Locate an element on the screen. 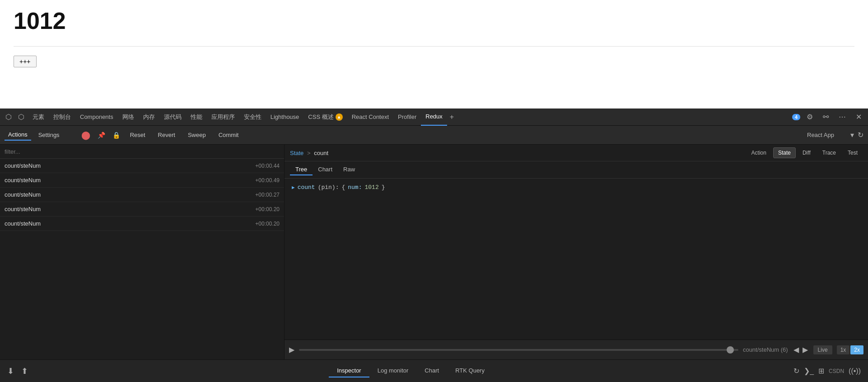 This screenshot has height=382, width=868. devtools-tabbar: ⬡ ⬡ 元素 控制台 Components 网络 内存 源代码 性能 应用程序 … is located at coordinates (434, 117).